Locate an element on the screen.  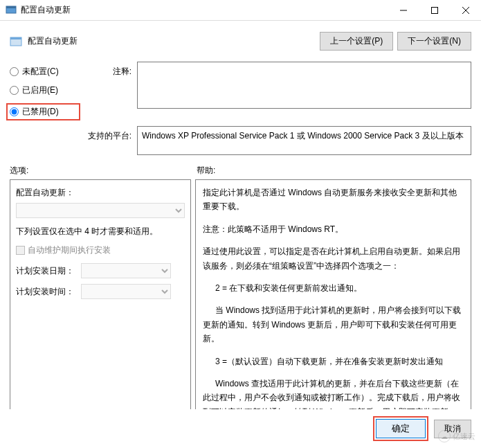
help-p4: 2 = 在下载和安装任何更新前发出通知。 is located at coordinates (334, 288).